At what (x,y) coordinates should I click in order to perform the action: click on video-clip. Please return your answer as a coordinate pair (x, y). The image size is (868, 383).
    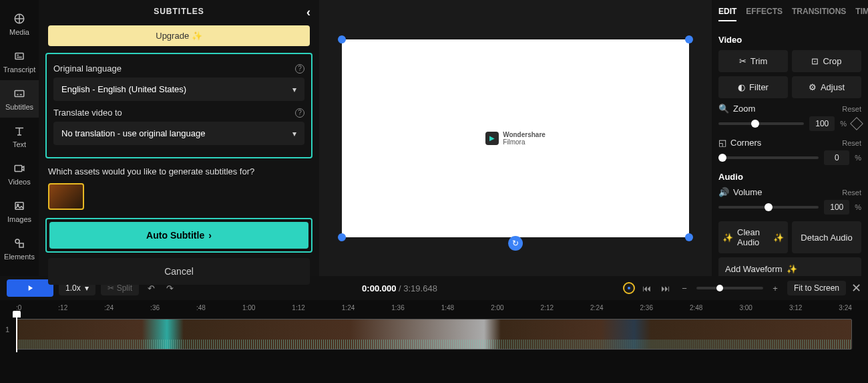
    Looking at the image, I should click on (434, 334).